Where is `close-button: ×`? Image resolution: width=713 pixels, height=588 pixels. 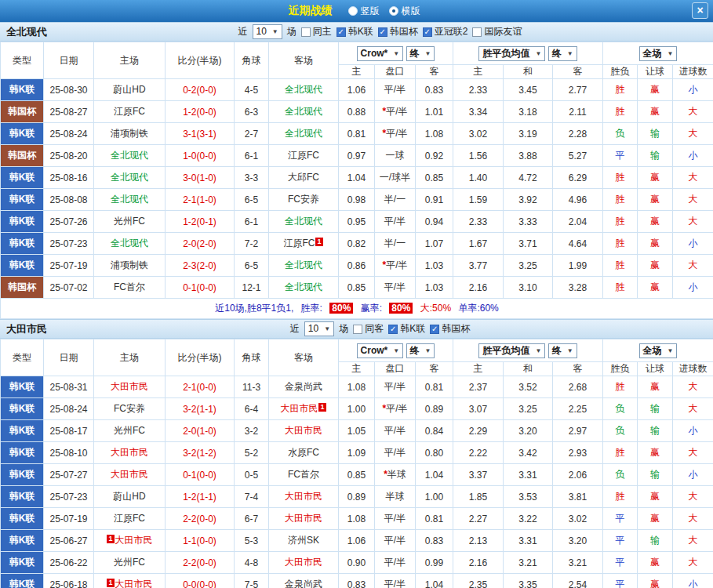
close-button: × is located at coordinates (700, 11).